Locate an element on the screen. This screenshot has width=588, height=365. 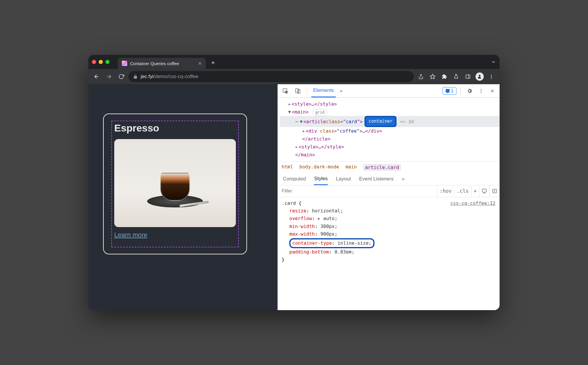
dom-node: </main> is located at coordinates (390, 155).